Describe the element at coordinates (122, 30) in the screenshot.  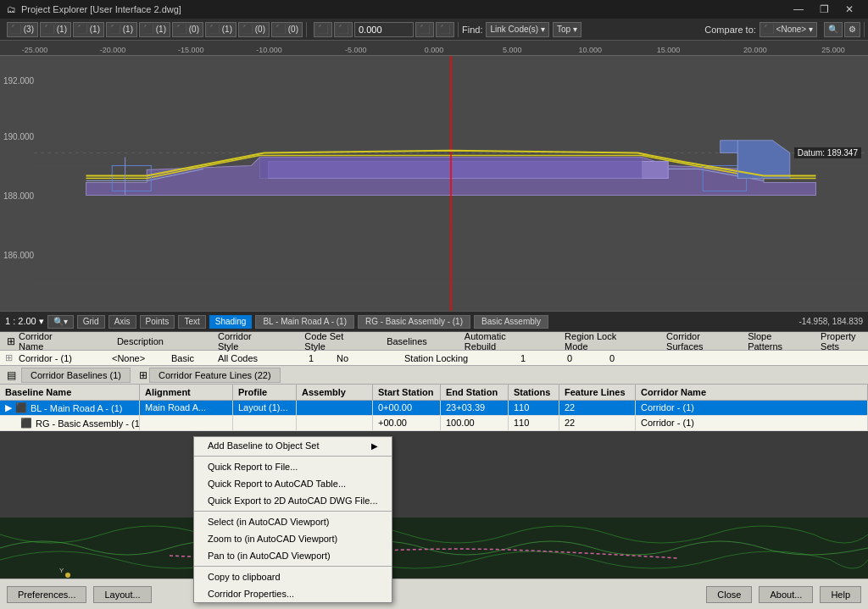
I see `toolbar-btn-1c: ⬛ (1)` at that location.